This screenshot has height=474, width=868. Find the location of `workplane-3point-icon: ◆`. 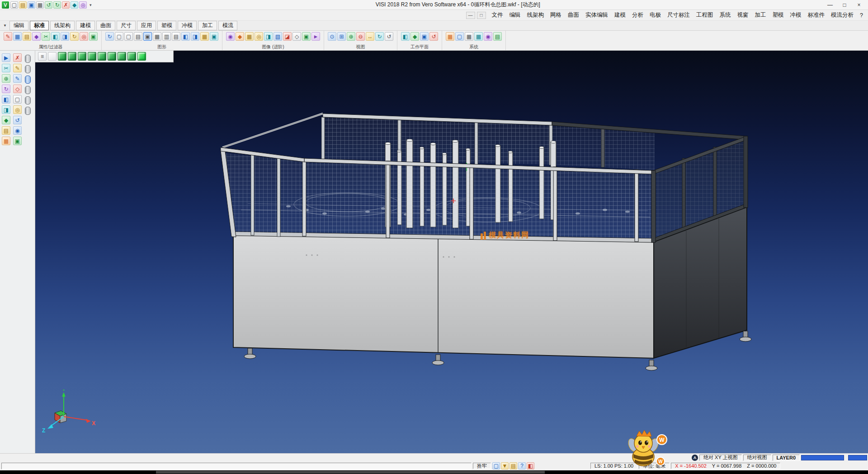

workplane-3point-icon: ◆ is located at coordinates (415, 36).